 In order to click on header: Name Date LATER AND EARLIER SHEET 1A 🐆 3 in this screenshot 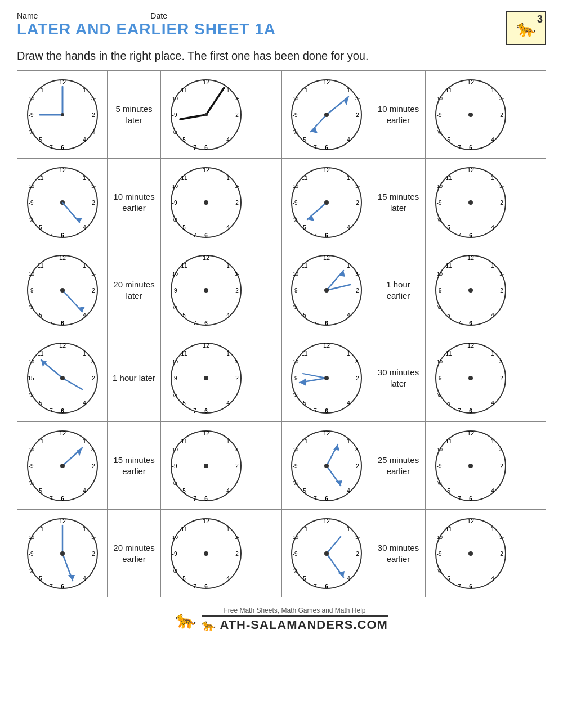, I will do `click(282, 29)`.